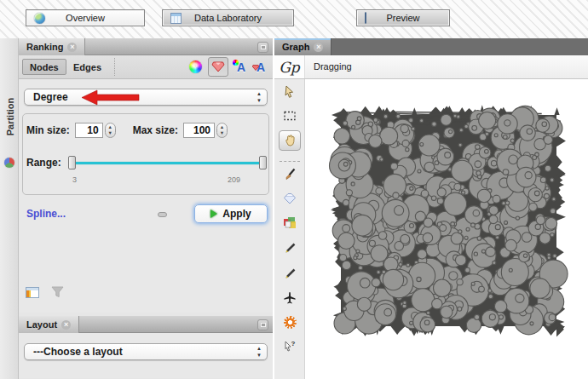 Image resolution: width=588 pixels, height=379 pixels. Describe the element at coordinates (146, 324) in the screenshot. I see `layout-tabbar: Layout ×` at that location.